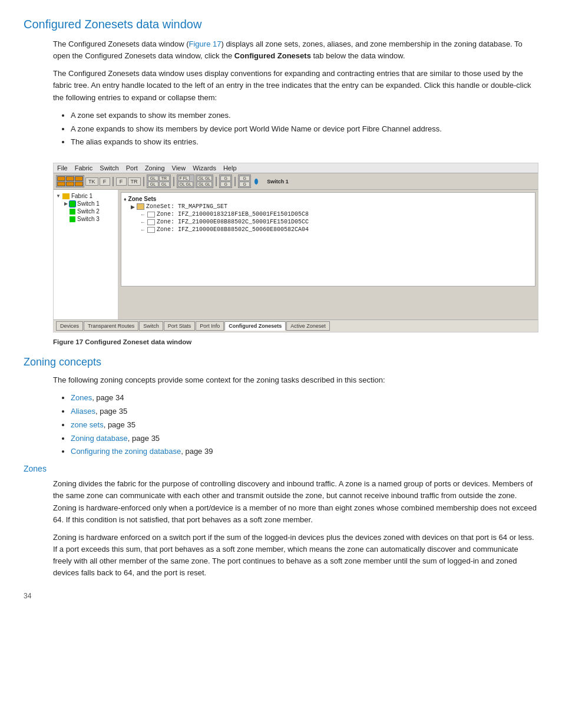 This screenshot has width=562, height=728. What do you see at coordinates (187, 206) in the screenshot?
I see `zoneset-label: ZoneSet: TR_MAPPING_SET` at bounding box center [187, 206].